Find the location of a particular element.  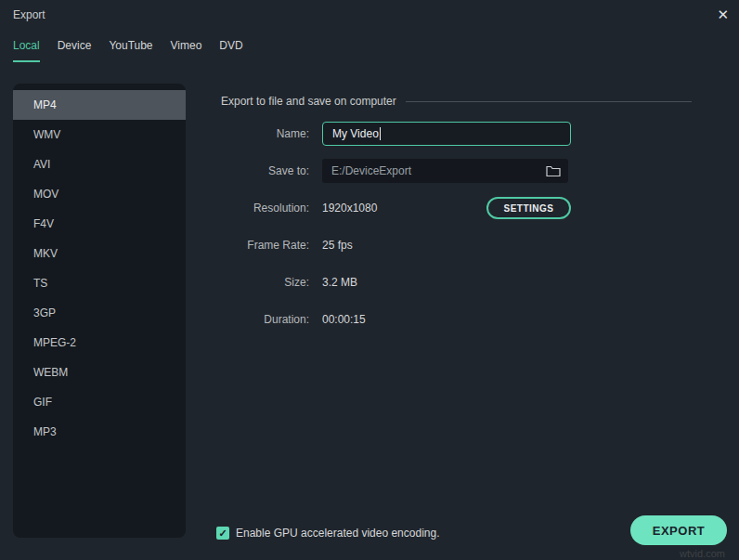

name-row: Name: My Video is located at coordinates (458, 134).